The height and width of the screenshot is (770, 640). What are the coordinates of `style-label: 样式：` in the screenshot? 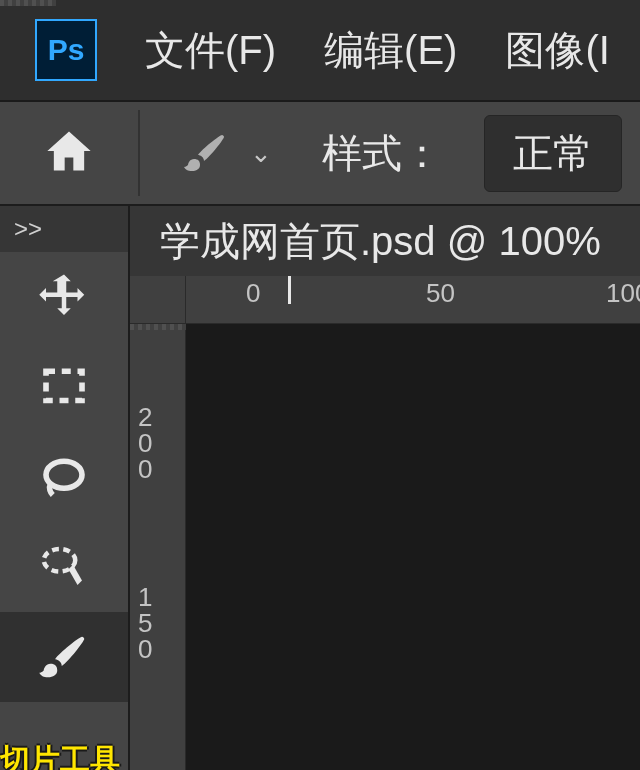 It's located at (382, 154).